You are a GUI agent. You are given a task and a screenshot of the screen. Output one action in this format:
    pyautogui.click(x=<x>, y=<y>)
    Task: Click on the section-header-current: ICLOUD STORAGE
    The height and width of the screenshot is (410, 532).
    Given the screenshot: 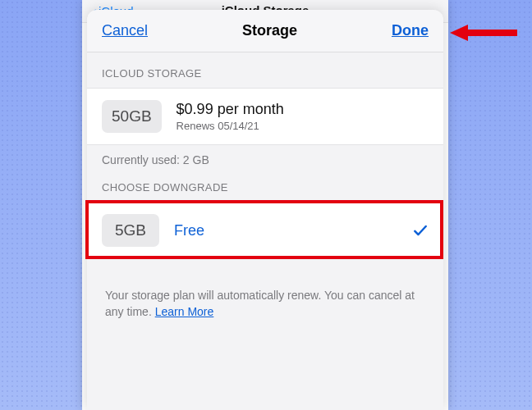 What is the action you would take?
    pyautogui.click(x=265, y=71)
    